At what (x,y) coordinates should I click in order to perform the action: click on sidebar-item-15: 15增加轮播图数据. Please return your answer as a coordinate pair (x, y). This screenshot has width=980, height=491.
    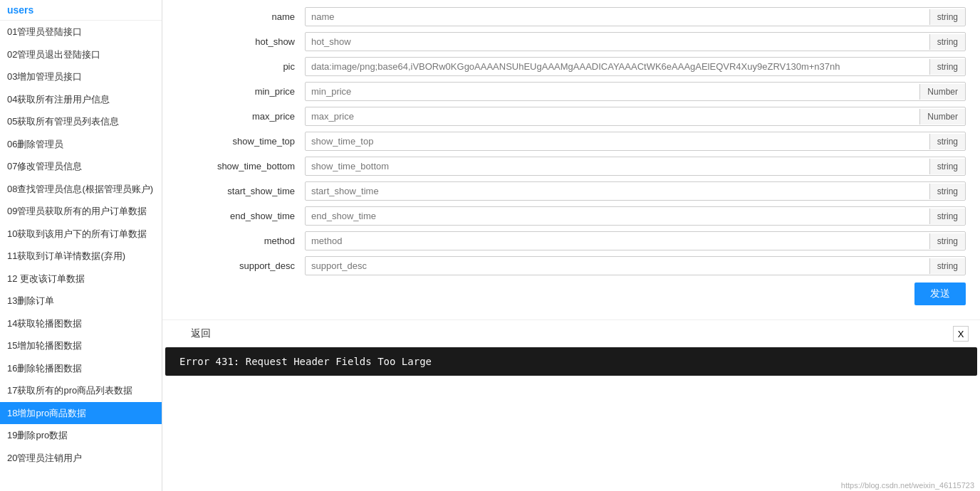
    Looking at the image, I should click on (81, 346).